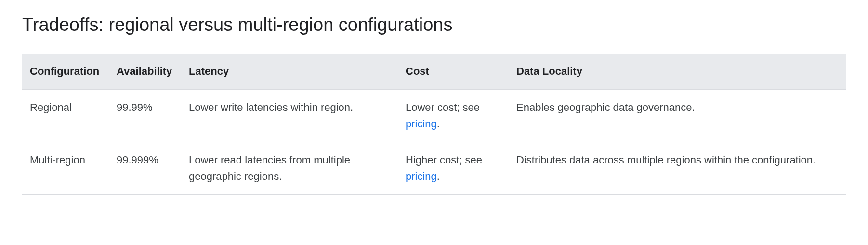 Image resolution: width=868 pixels, height=245 pixels. I want to click on section-heading: Tradeoffs: regional versus multi-region …, so click(434, 25).